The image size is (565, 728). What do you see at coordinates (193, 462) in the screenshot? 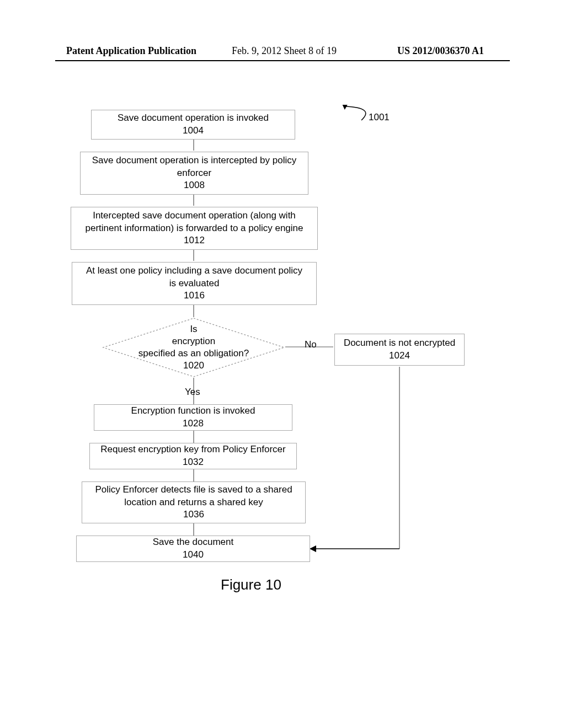
I see `step-num: 1032` at bounding box center [193, 462].